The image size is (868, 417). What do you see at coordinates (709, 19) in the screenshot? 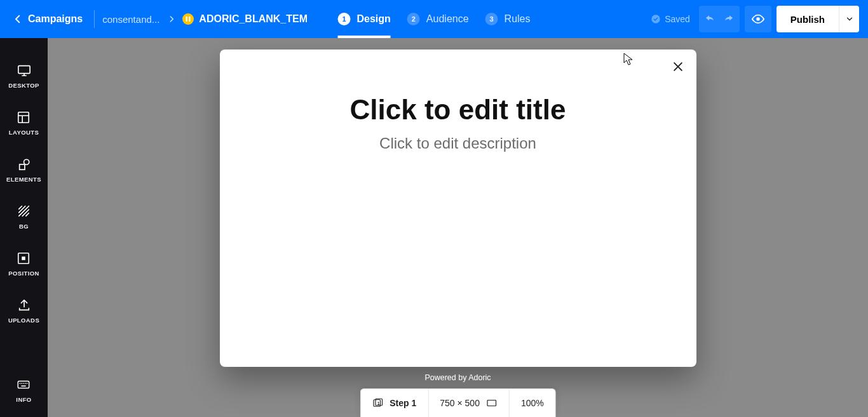
I see `undo-button` at bounding box center [709, 19].